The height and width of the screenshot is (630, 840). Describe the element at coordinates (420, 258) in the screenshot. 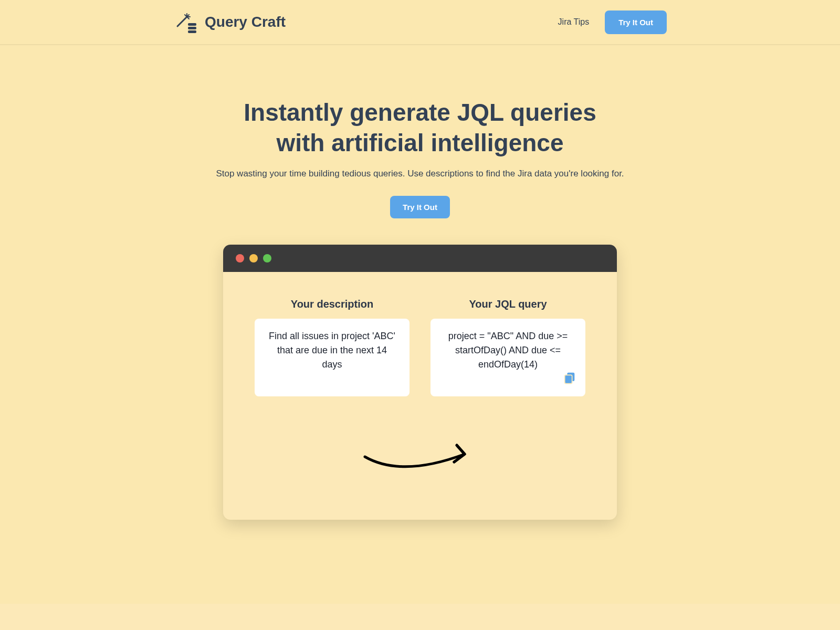

I see `window-titlebar` at that location.